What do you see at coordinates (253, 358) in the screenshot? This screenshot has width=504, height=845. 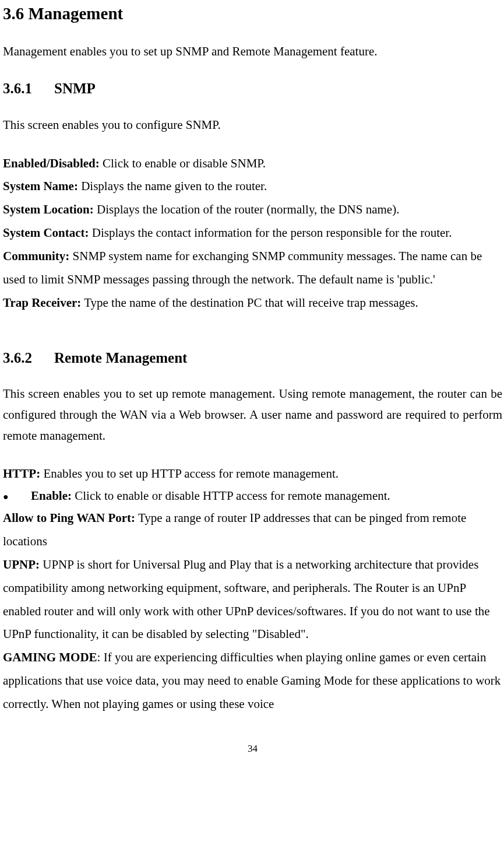 I see `section-heading-3-6-2: 3.6.2Remote Management` at bounding box center [253, 358].